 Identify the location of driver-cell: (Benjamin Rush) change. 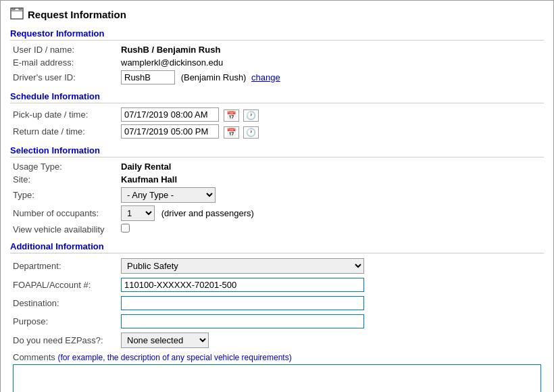
(331, 77).